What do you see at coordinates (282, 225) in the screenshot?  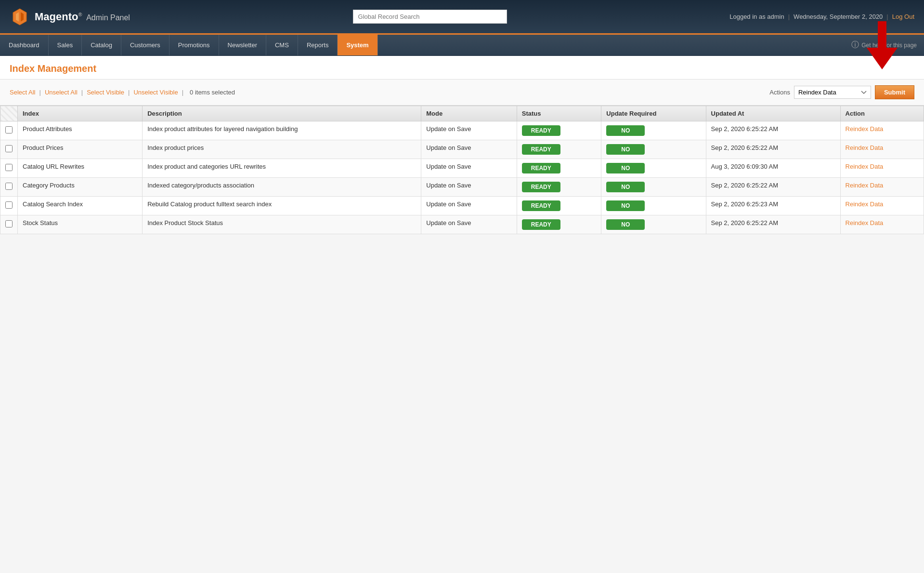 I see `cell-description: Index Product Stock Status` at bounding box center [282, 225].